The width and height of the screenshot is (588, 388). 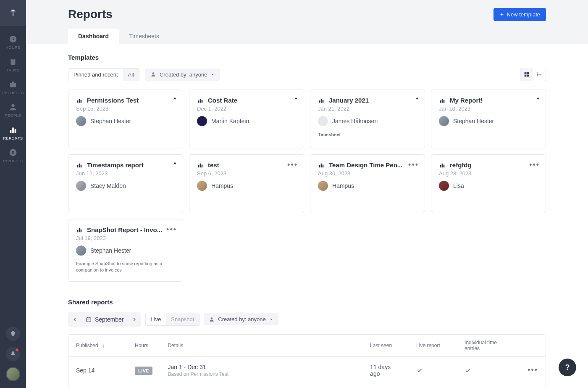 I want to click on grid-view-button, so click(x=527, y=74).